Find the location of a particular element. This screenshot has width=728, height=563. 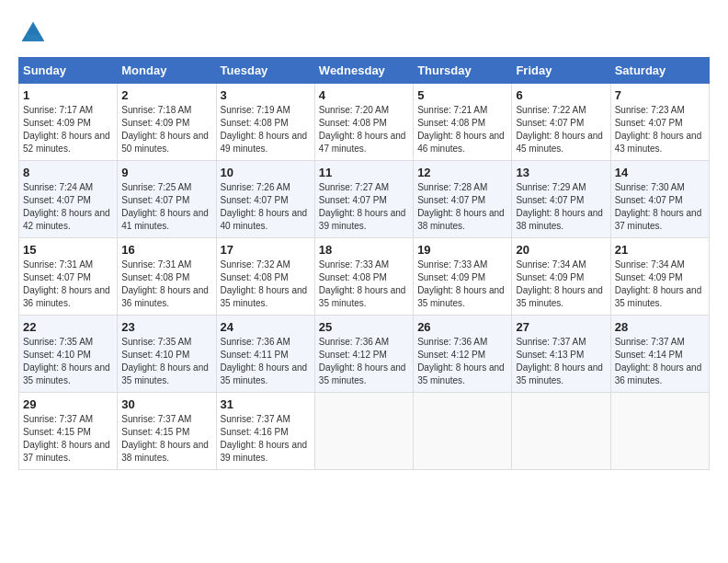

calendar-cell: 17 Sunrise: 7:32 AM Sunset: 4:08 PM Dayl… is located at coordinates (265, 277).